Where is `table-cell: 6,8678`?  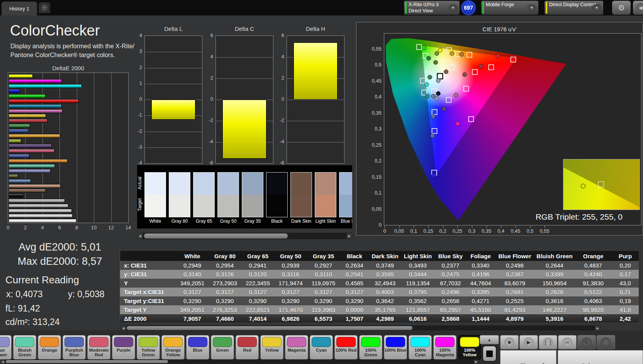 table-cell: 6,8678 is located at coordinates (593, 318).